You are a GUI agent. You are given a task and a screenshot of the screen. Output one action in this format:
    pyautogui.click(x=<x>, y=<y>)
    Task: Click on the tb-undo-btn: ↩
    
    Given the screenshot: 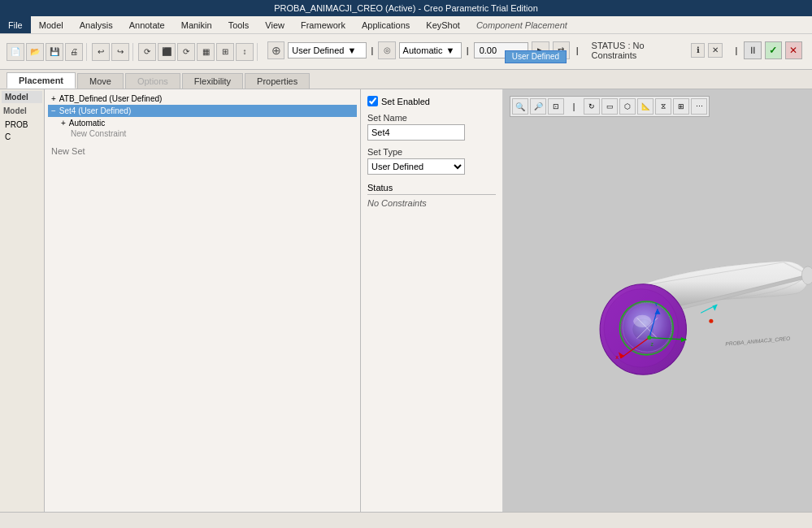 What is the action you would take?
    pyautogui.click(x=101, y=52)
    